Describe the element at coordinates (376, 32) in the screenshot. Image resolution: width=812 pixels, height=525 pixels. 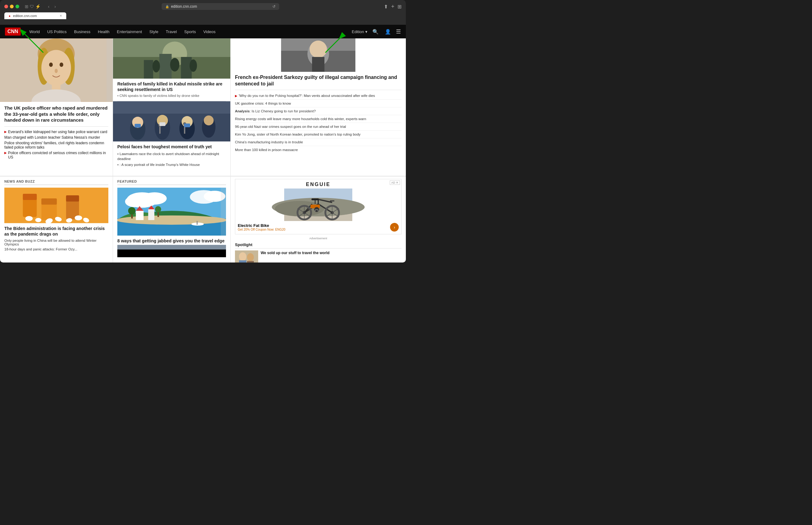
I see `search-icon: 🔍` at that location.